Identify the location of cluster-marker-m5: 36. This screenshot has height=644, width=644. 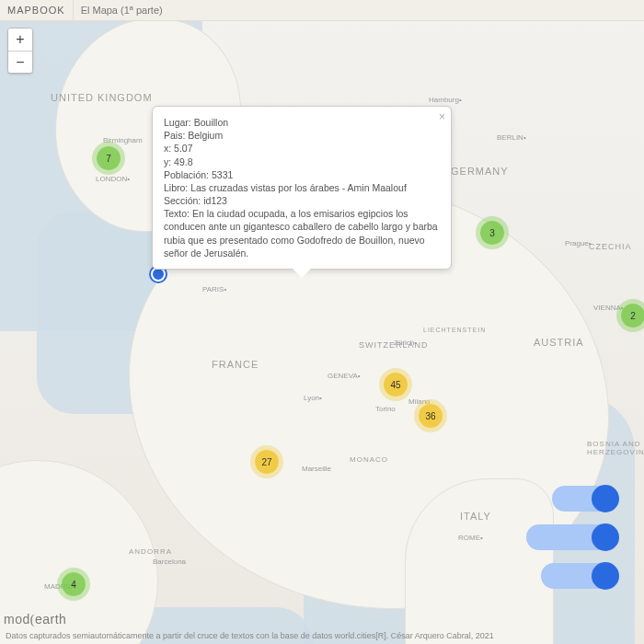
(431, 416).